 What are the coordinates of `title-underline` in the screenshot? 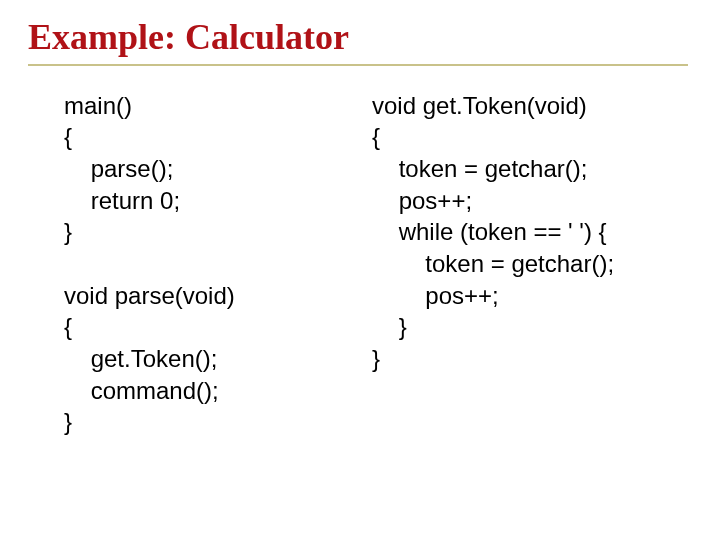 It's located at (358, 65).